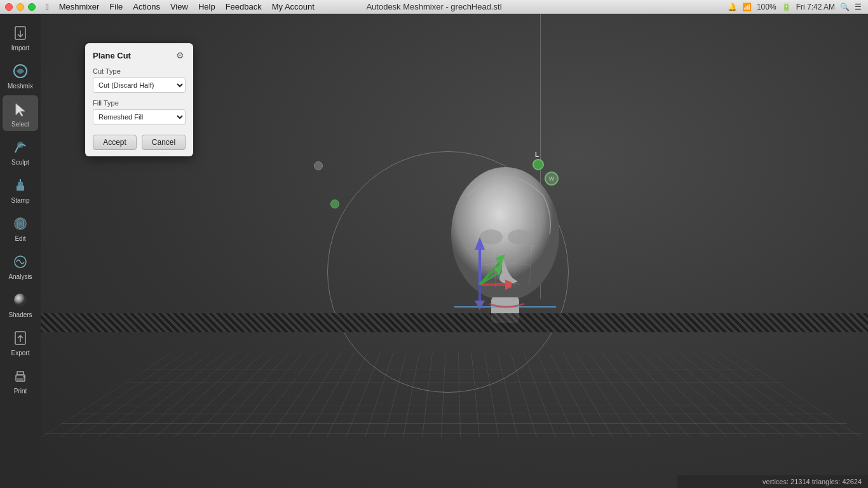  Describe the element at coordinates (20, 353) in the screenshot. I see `export-label: Export` at that location.